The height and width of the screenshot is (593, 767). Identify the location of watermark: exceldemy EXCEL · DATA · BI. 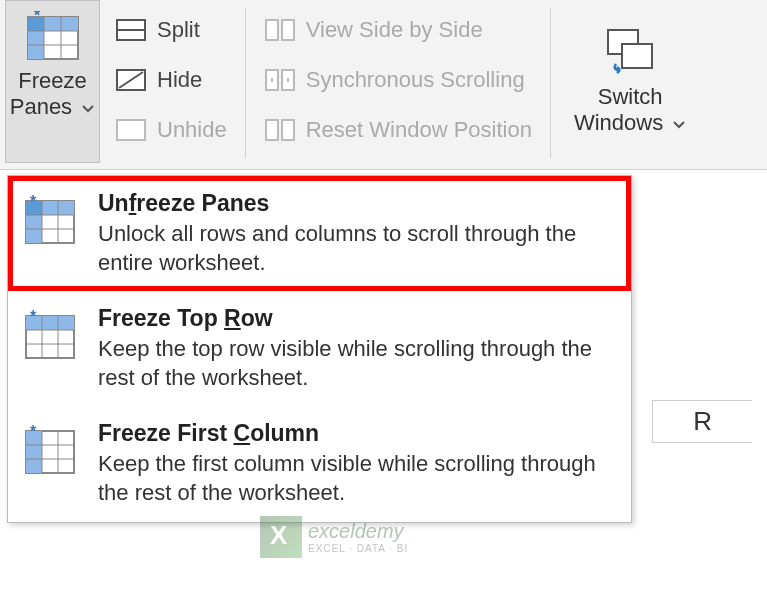
(334, 537).